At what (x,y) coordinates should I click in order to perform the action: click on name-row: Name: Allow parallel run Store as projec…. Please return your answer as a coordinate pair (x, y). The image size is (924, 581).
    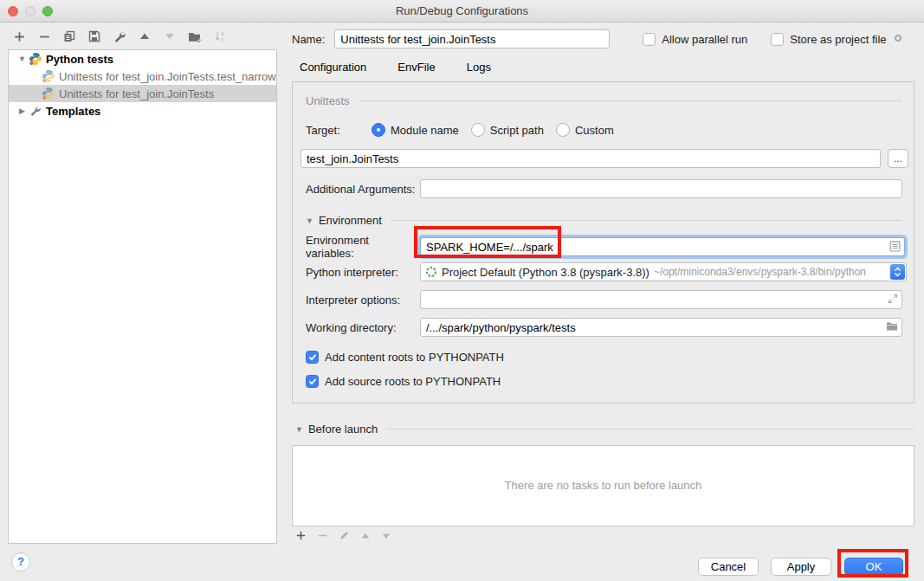
    Looking at the image, I should click on (598, 39).